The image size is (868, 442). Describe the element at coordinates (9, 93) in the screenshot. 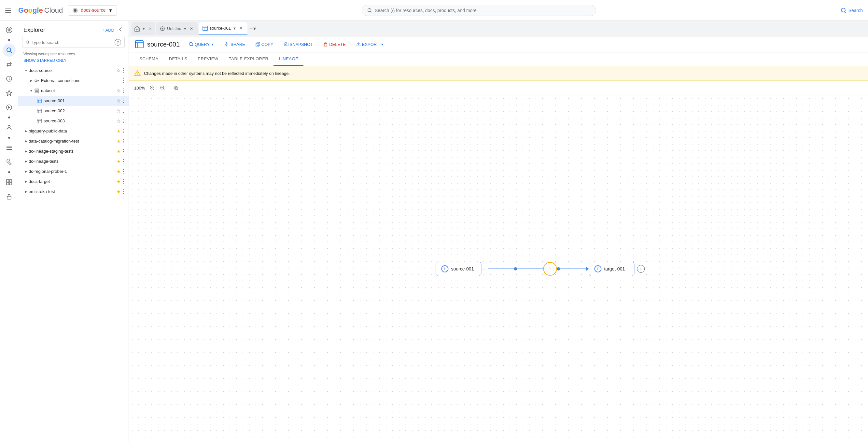

I see `sidebar-starred-icon` at that location.